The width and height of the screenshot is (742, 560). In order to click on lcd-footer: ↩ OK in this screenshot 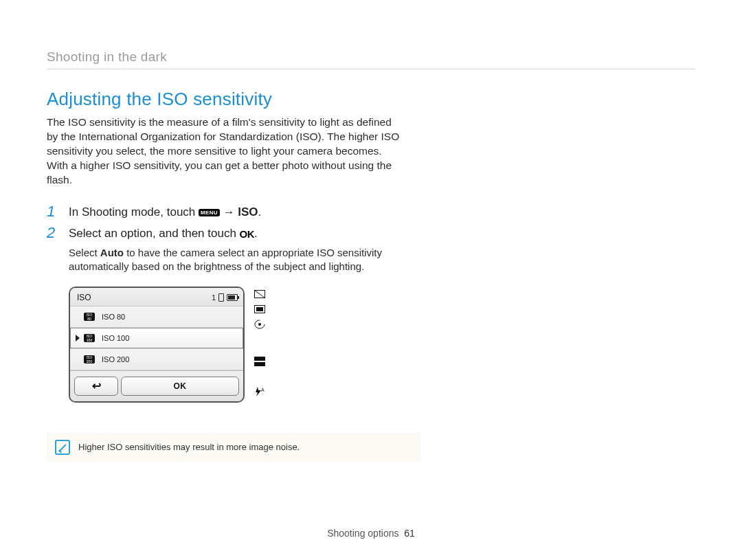, I will do `click(157, 386)`.